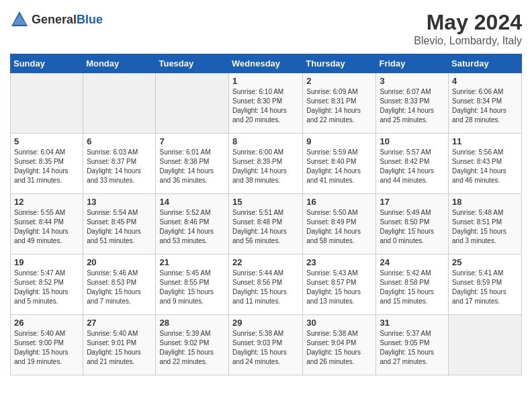 The width and height of the screenshot is (532, 411). I want to click on calendar-cell: 18Sunrise: 5:48 AM Sunset: 8:51 PM Dayli…, so click(485, 224).